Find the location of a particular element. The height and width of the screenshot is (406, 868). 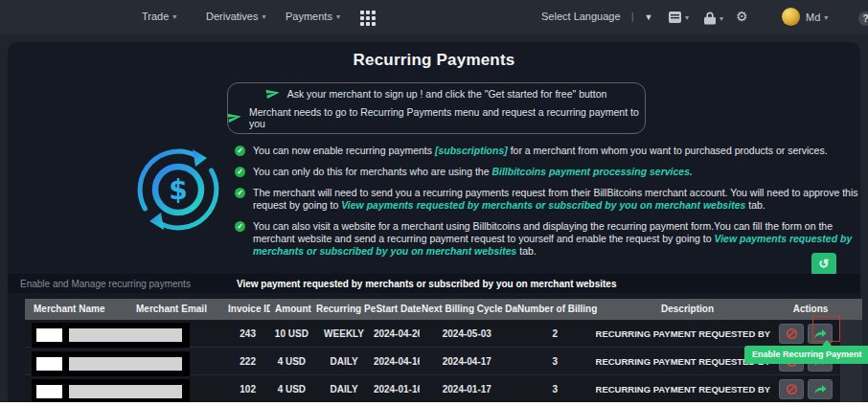

enable-payment-button is located at coordinates (820, 389).